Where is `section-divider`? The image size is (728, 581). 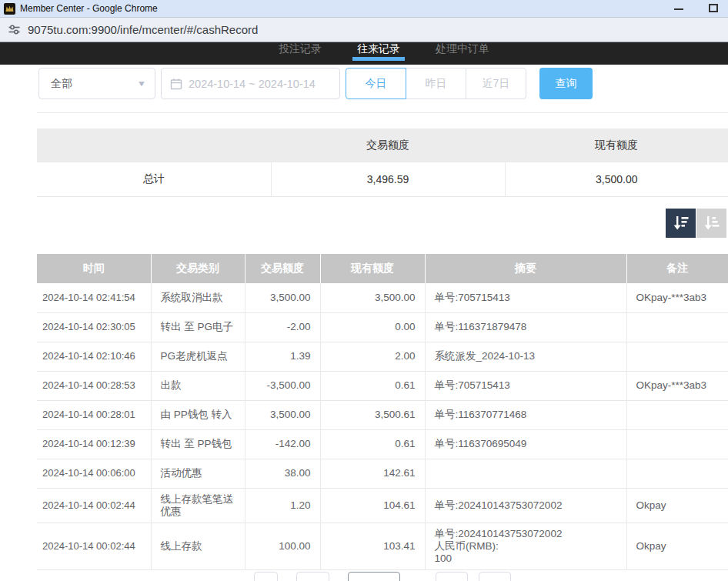
section-divider is located at coordinates (382, 112).